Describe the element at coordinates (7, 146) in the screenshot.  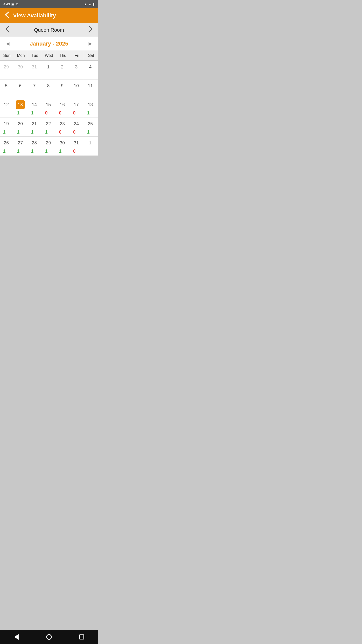
I see `cal-cell: 261` at that location.